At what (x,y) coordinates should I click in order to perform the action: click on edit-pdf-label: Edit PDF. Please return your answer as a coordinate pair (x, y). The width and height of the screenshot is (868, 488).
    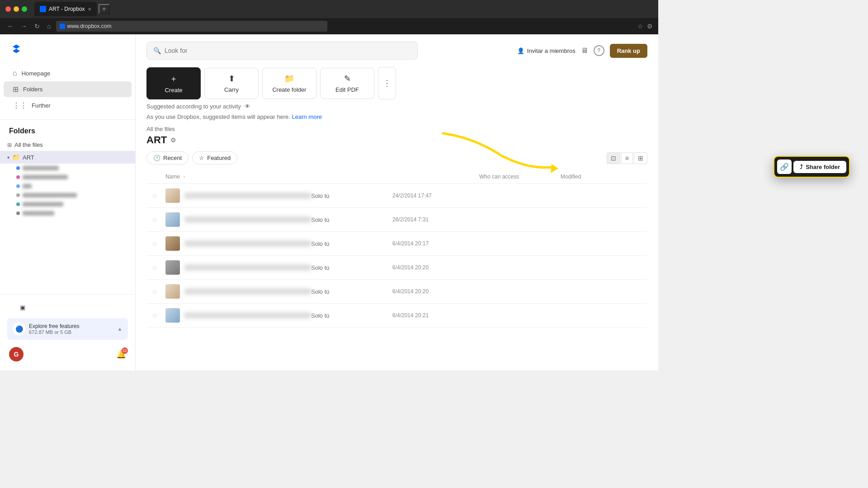
    Looking at the image, I should click on (347, 89).